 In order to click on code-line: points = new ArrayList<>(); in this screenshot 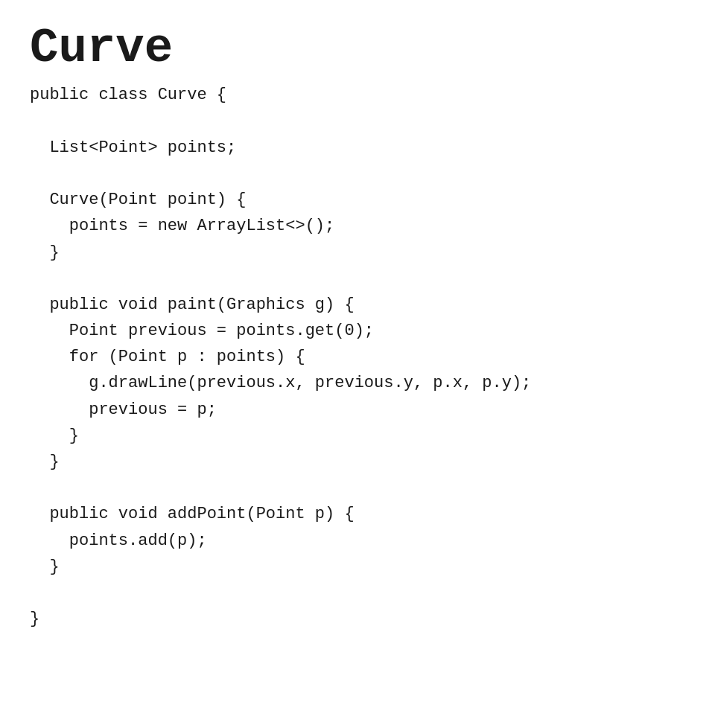, I will do `click(358, 226)`.